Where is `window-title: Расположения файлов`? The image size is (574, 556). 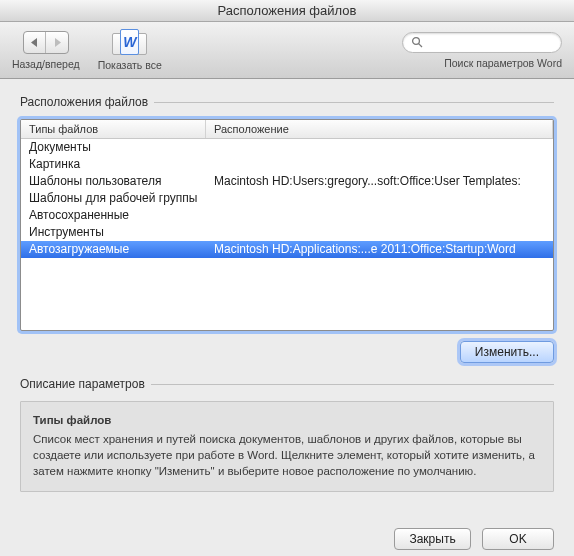
window-title: Расположения файлов is located at coordinates (287, 11).